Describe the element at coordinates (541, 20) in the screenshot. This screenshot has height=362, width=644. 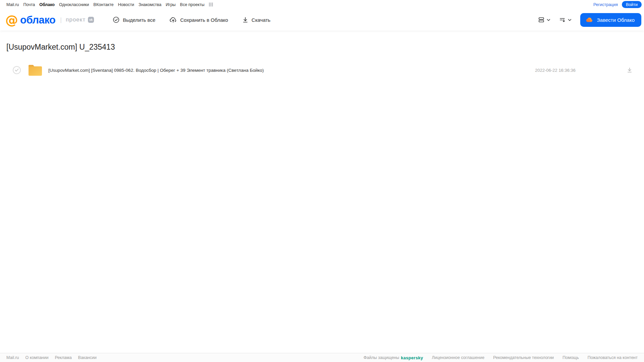
I see `list-view-icon` at that location.